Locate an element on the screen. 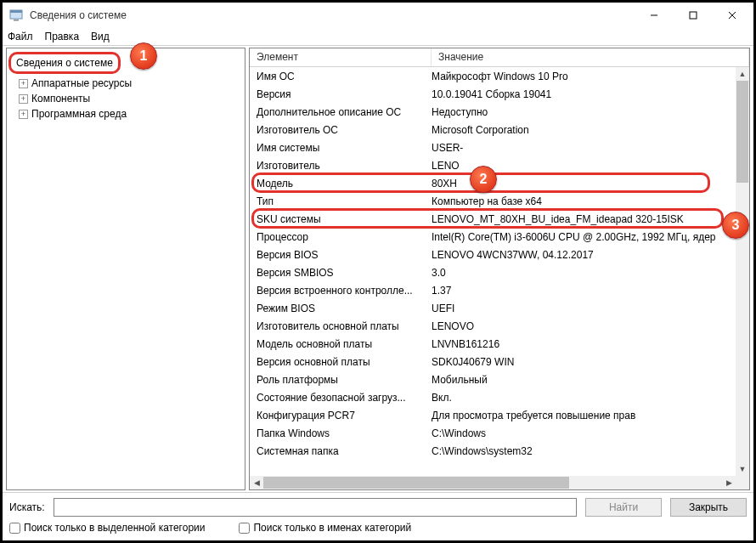 The height and width of the screenshot is (543, 756). titlebar: Сведения о системе is located at coordinates (378, 15).